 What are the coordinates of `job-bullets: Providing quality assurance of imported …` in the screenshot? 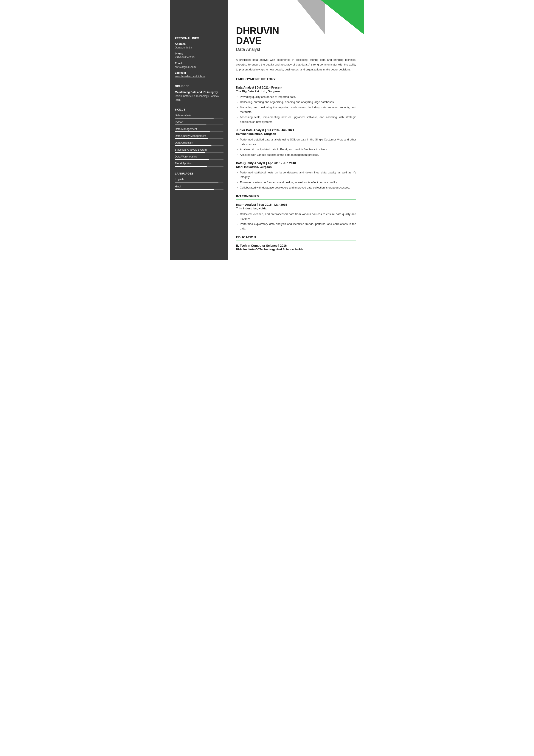 It's located at (296, 109).